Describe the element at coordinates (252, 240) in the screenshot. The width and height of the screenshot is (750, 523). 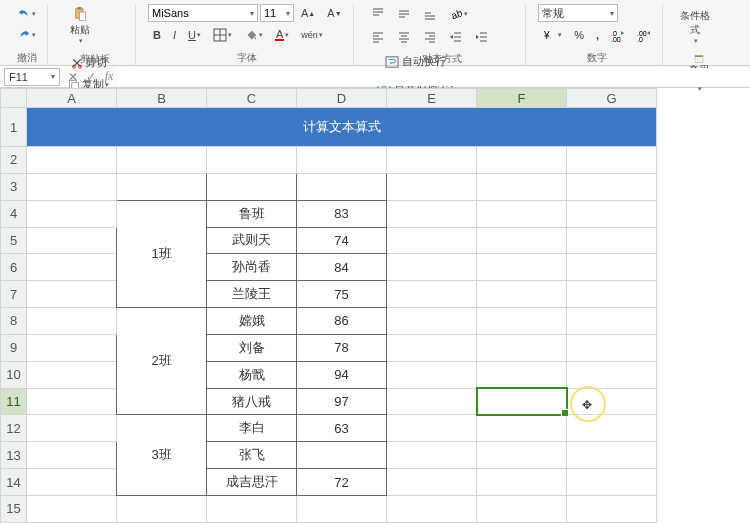
I see `table-cell: 武则天` at that location.